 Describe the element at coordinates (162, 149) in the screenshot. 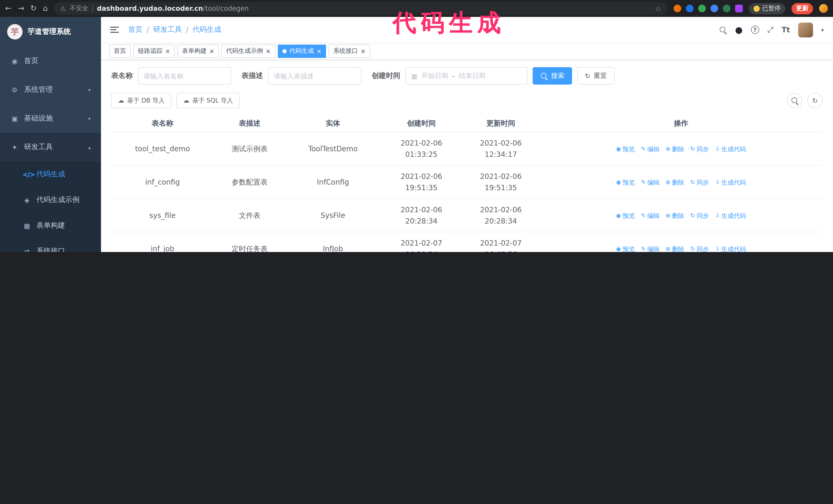

I see `cell-name: tool_test_demo` at that location.